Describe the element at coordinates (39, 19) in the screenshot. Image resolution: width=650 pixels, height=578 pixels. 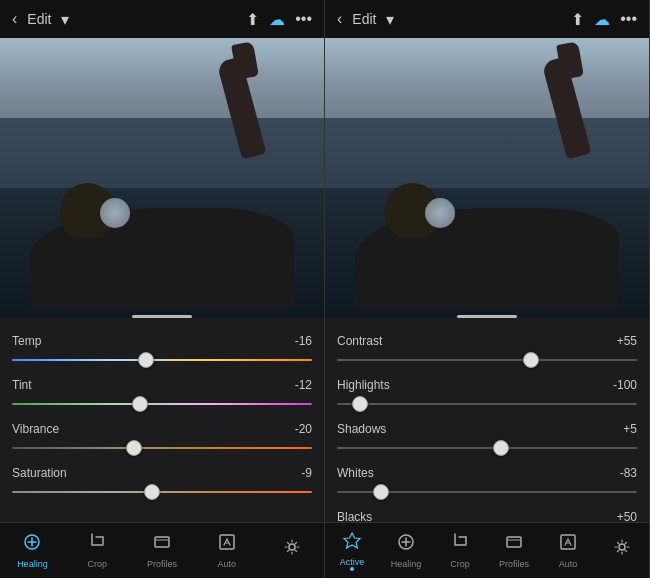
I see `edit-title: Edit` at that location.